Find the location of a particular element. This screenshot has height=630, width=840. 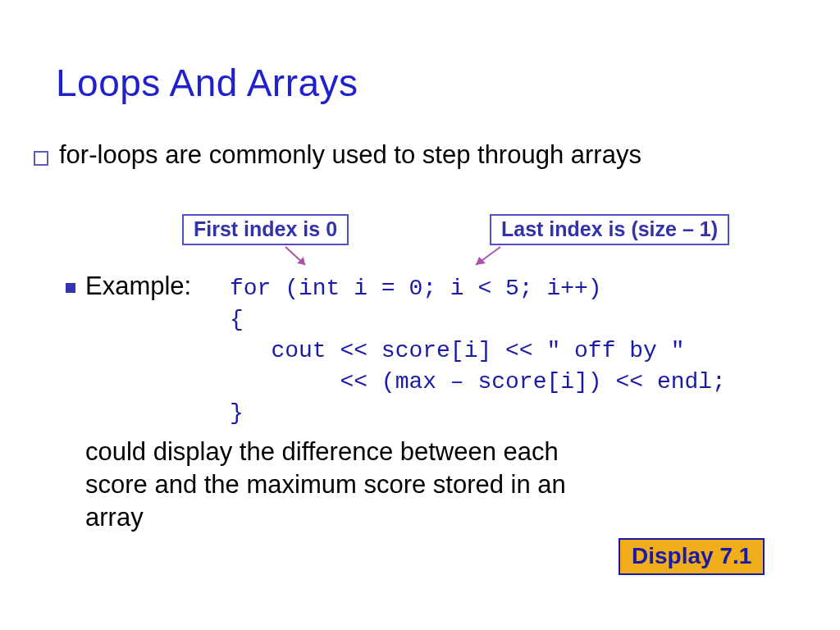

bullet-square-icon is located at coordinates (41, 158).